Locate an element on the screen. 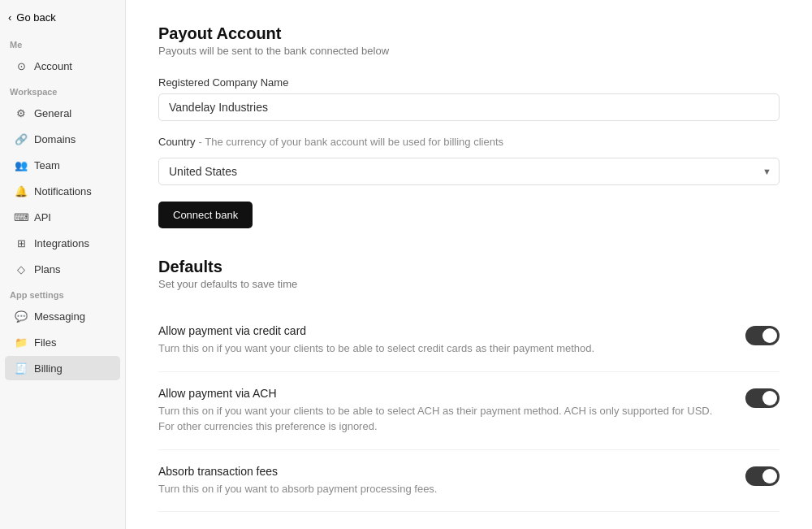 Image resolution: width=812 pixels, height=529 pixels. toggle-row-ach: Allow payment via ACH Turn this on if yo… is located at coordinates (469, 411).